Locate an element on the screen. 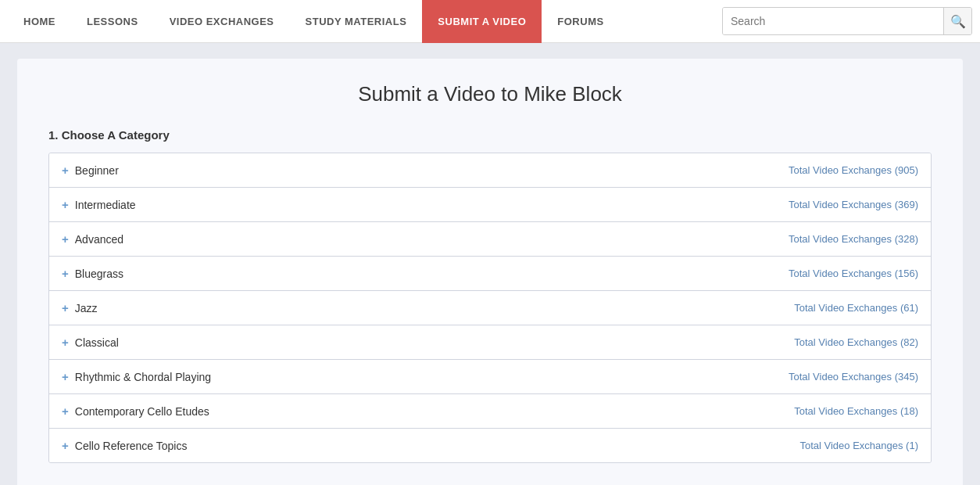  category-exchanges-link: Total Video Exchanges (82) is located at coordinates (857, 343).